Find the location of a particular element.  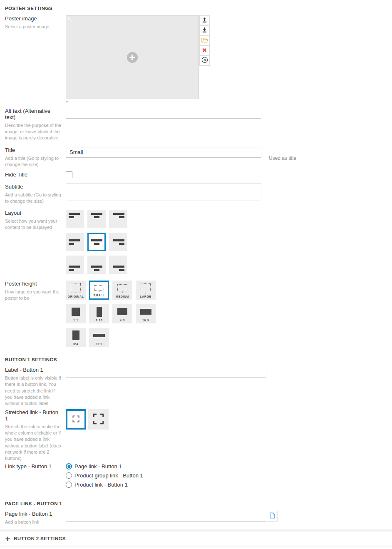

download-icon is located at coordinates (205, 31).